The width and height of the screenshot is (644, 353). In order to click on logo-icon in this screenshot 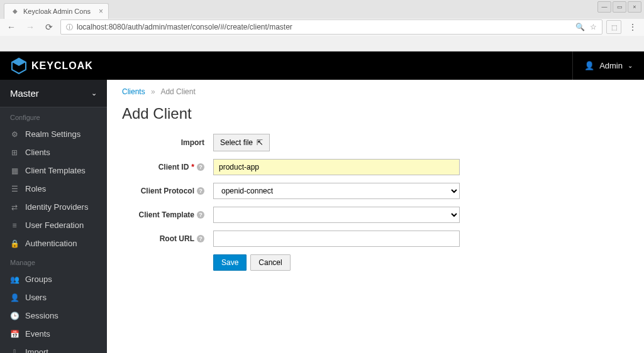, I will do `click(19, 66)`.